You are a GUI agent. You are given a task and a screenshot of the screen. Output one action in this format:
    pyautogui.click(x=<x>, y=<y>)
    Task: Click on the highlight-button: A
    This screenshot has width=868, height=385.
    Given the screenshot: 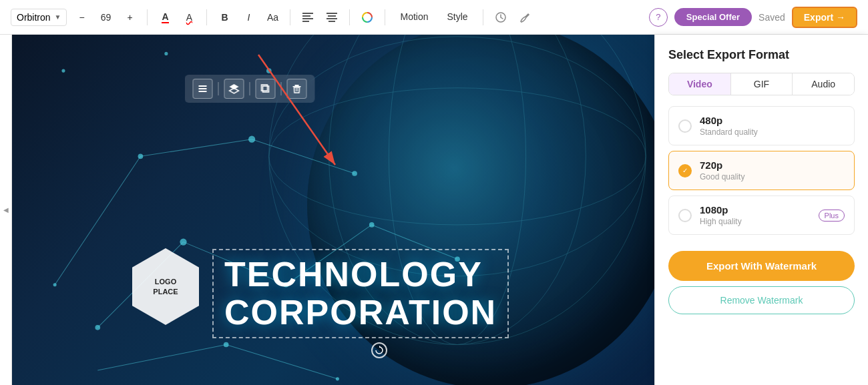 What is the action you would take?
    pyautogui.click(x=189, y=17)
    